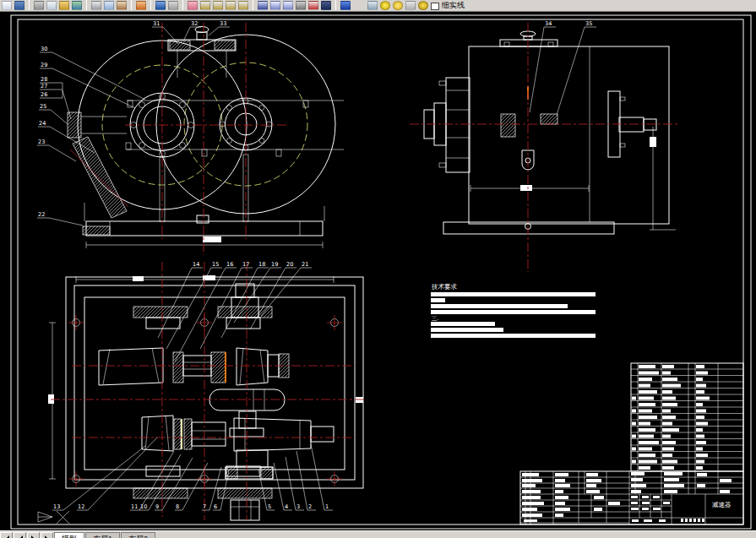  Describe the element at coordinates (44, 79) in the screenshot. I see `callout-label: 28` at that location.